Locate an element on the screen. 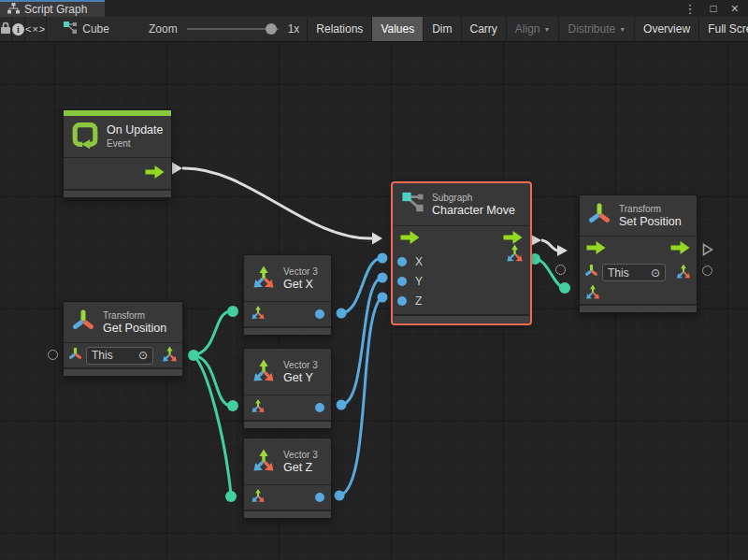 The height and width of the screenshot is (560, 748). code-view-button: <×> is located at coordinates (36, 29).